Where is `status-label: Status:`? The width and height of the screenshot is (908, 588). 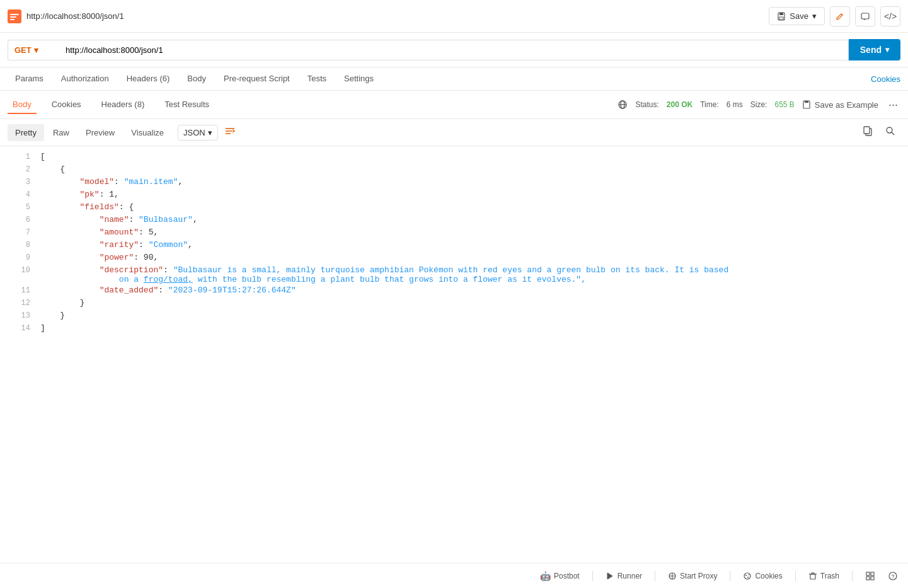 status-label: Status: is located at coordinates (647, 105).